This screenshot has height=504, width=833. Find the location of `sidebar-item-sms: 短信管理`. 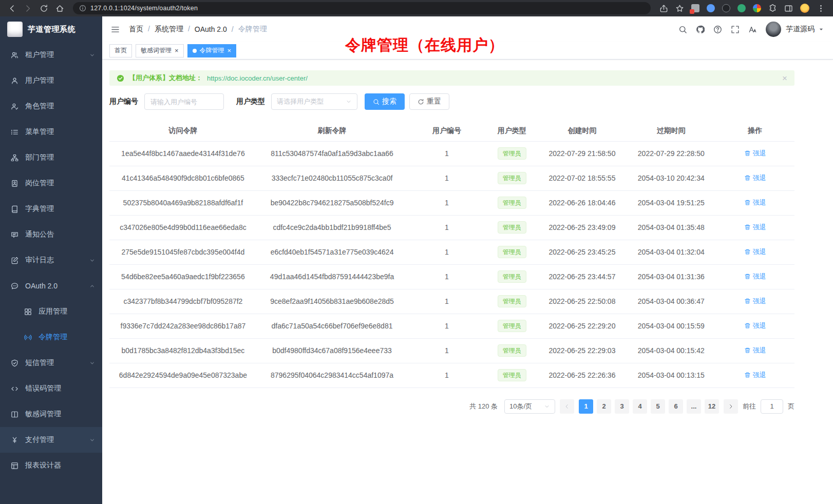

sidebar-item-sms: 短信管理 is located at coordinates (51, 363).